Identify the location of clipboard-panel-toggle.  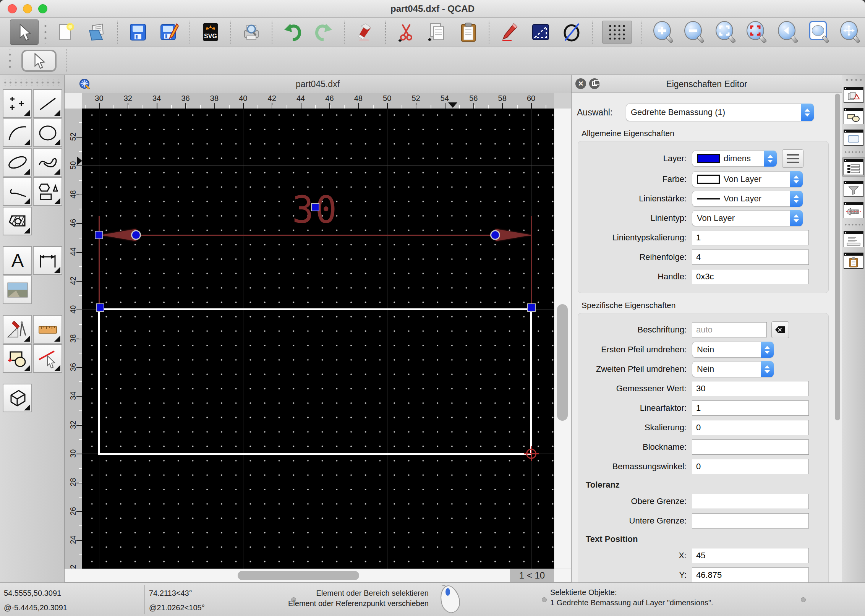
(854, 261).